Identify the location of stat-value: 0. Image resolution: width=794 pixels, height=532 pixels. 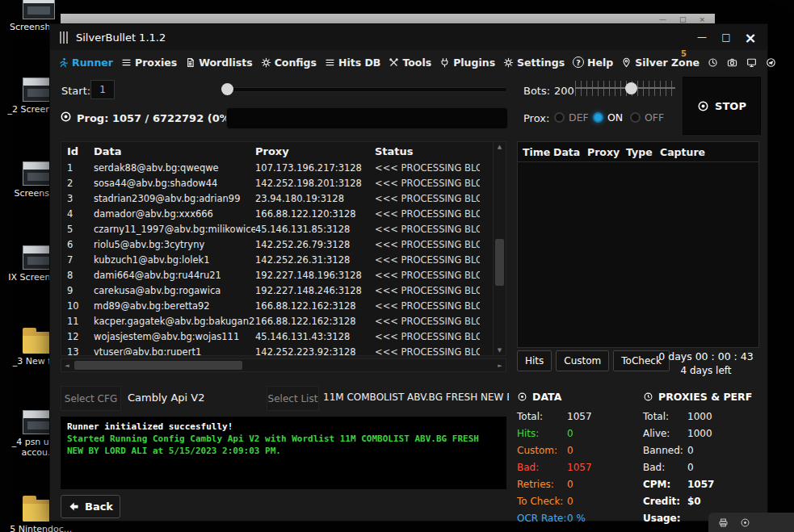
(570, 450).